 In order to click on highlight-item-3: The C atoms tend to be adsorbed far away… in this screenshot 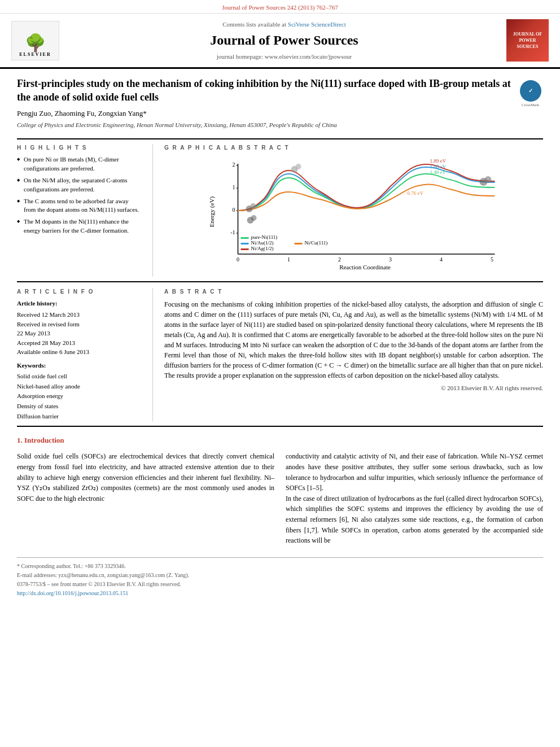, I will do `click(79, 206)`.